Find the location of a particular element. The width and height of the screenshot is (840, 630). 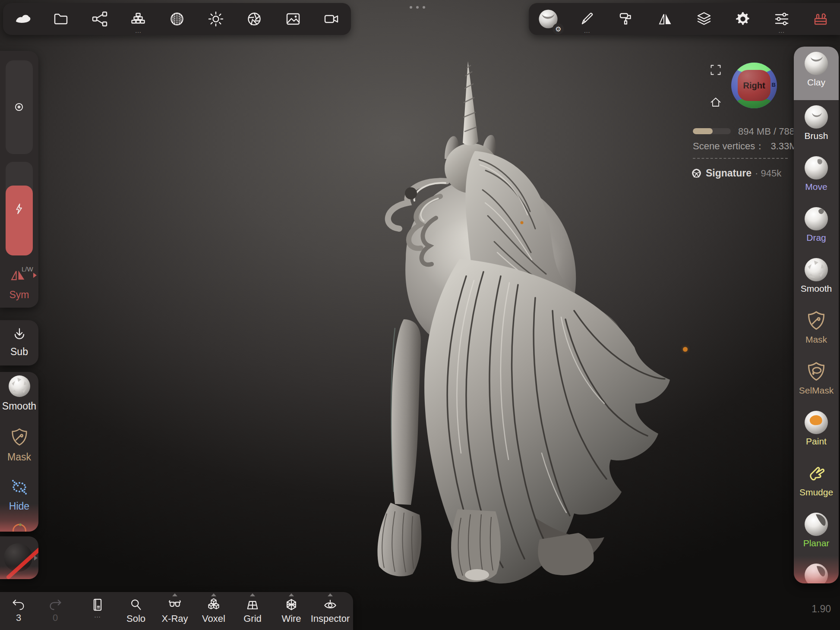

camera-icon is located at coordinates (332, 19).